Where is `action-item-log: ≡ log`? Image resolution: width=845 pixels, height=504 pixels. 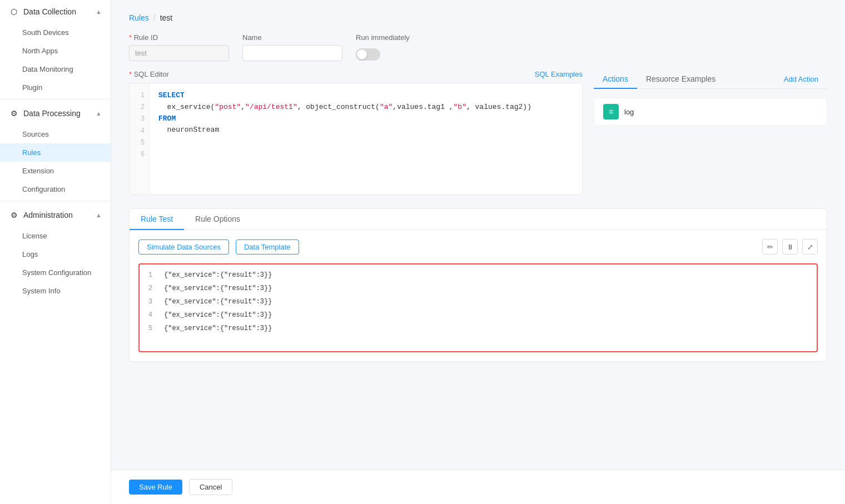
action-item-log: ≡ log is located at coordinates (710, 112).